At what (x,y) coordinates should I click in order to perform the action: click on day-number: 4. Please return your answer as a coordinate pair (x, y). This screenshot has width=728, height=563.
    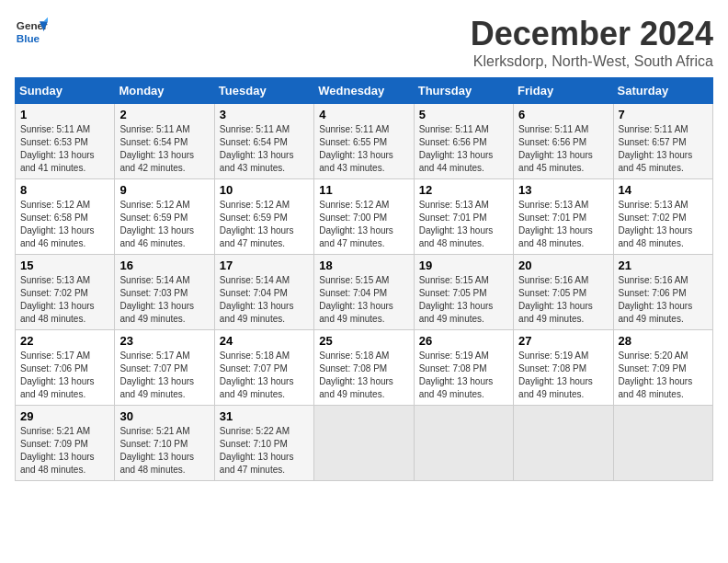
    Looking at the image, I should click on (364, 114).